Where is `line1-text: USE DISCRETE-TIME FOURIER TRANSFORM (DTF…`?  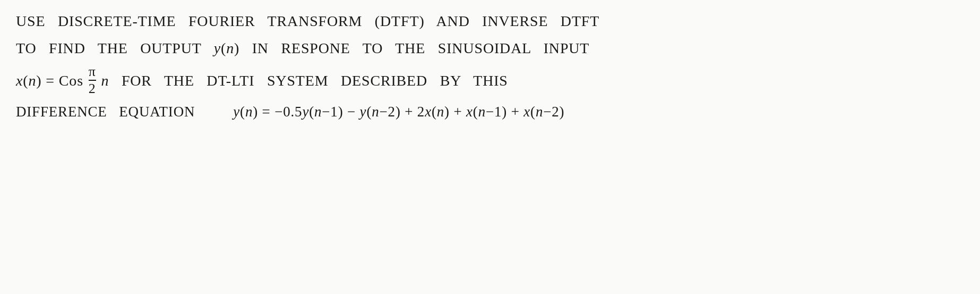 line1-text: USE DISCRETE-TIME FOURIER TRANSFORM (DTF… is located at coordinates (308, 21).